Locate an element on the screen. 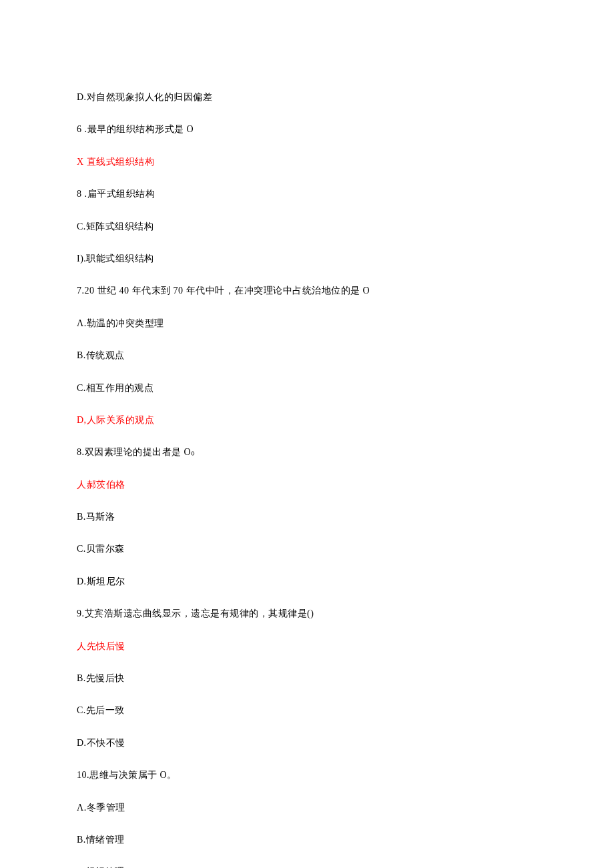  text-line: 8 .扁平式组织结构 is located at coordinates (307, 194).